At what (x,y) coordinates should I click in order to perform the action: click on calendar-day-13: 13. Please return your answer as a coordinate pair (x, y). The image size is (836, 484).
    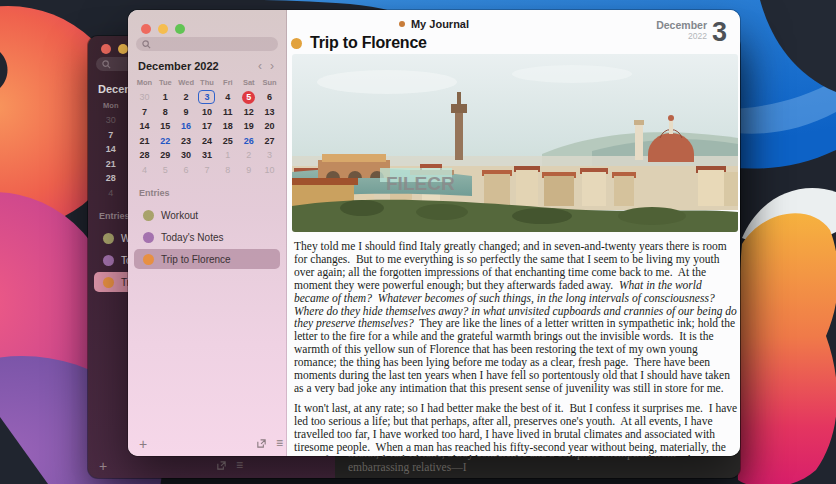
    Looking at the image, I should click on (270, 112).